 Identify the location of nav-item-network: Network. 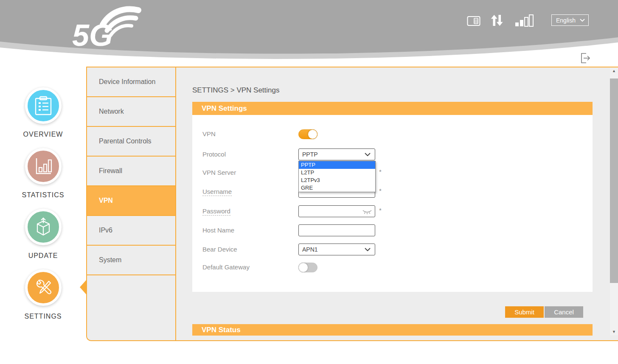
(131, 112).